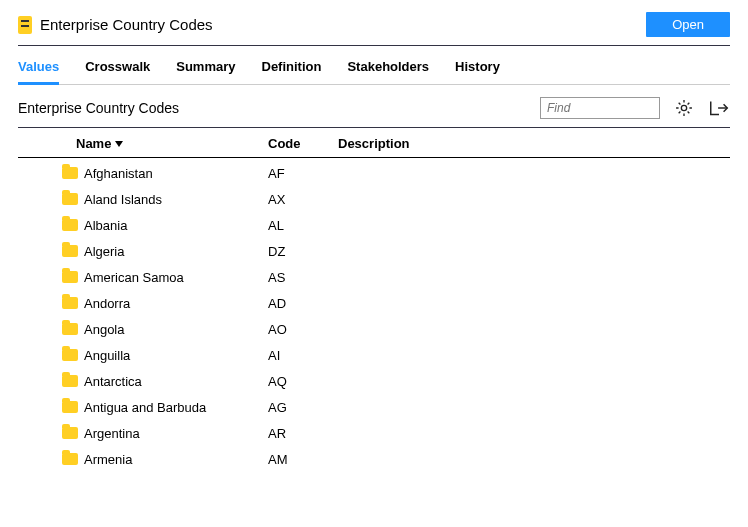 The height and width of the screenshot is (527, 748). I want to click on table-row: AnguillaAI, so click(374, 355).